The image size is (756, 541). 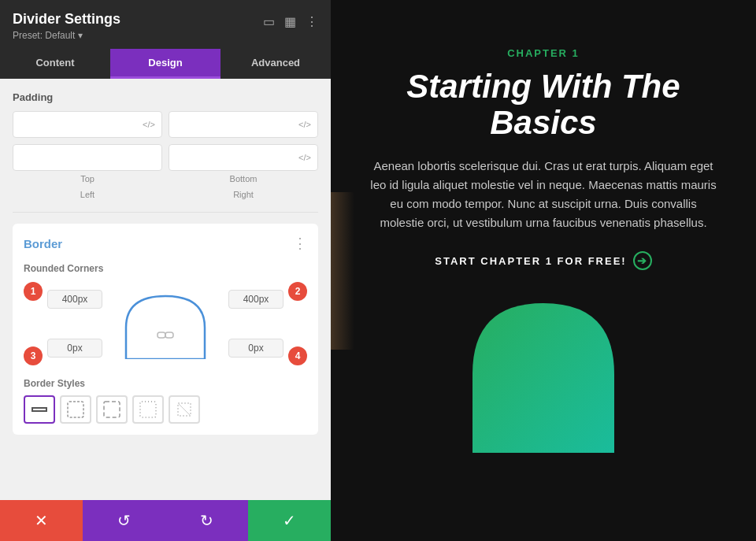 What do you see at coordinates (165, 64) in the screenshot?
I see `tab-design: Design` at bounding box center [165, 64].